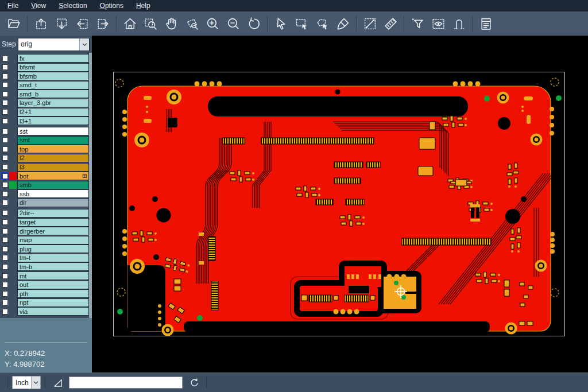 The width and height of the screenshot is (588, 392). Describe the element at coordinates (53, 131) in the screenshot. I see `layer-name-field: sst ⊞` at that location.